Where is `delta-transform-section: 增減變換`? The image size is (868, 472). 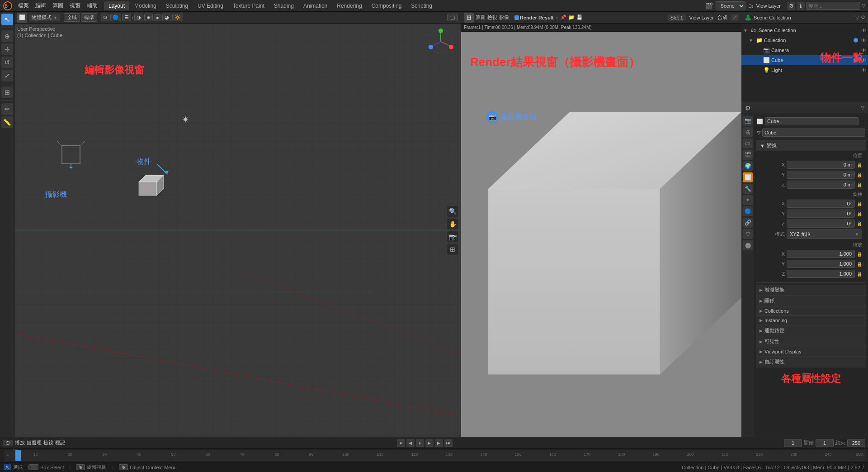 delta-transform-section: 增減變換 is located at coordinates (811, 290).